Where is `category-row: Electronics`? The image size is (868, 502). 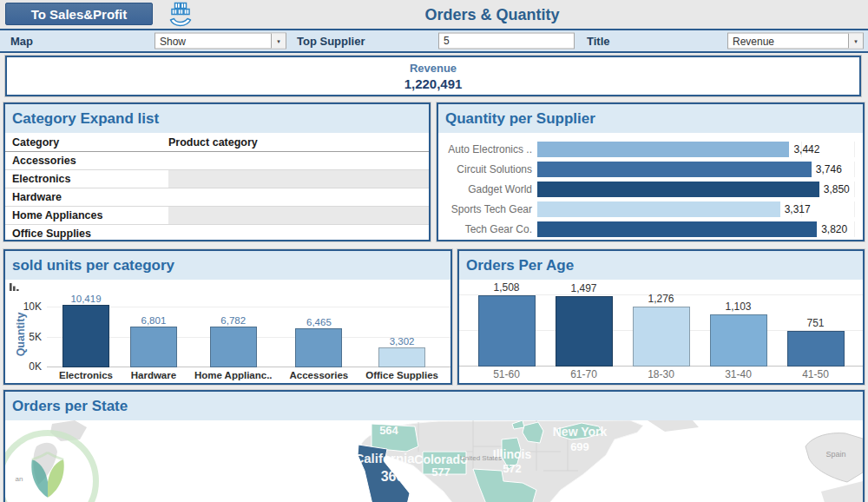
category-row: Electronics is located at coordinates (217, 179).